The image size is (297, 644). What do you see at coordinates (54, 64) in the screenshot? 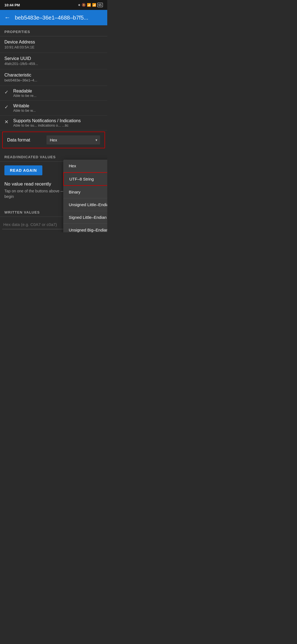
I see `service-uuid-value: 4fafc201–1fb5–459...` at bounding box center [54, 64].